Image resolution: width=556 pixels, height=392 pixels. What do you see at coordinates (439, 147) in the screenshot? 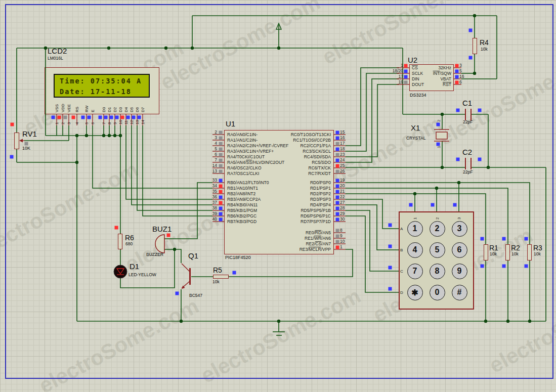
I see `pin-number: 1` at bounding box center [439, 147].